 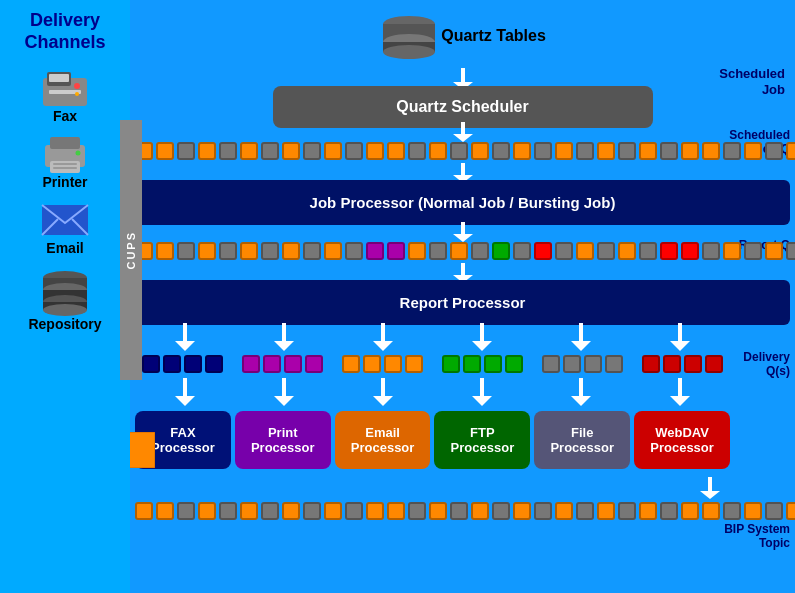 What do you see at coordinates (462, 36) in the screenshot?
I see `quartz-tables-section: Quartz Tables` at bounding box center [462, 36].